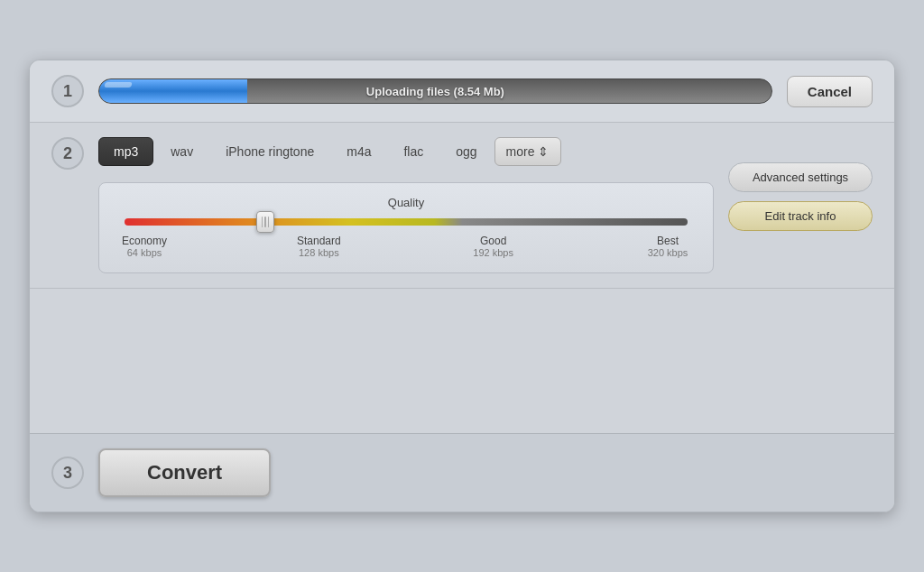 This screenshot has width=924, height=572. What do you see at coordinates (270, 152) in the screenshot?
I see `tab-iphone-ringtone: iPhone ringtone` at bounding box center [270, 152].